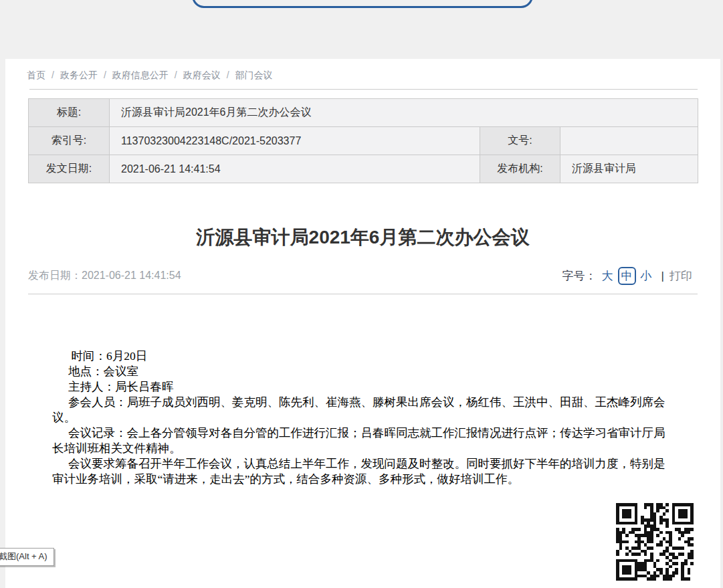 The width and height of the screenshot is (723, 588). Describe the element at coordinates (131, 276) in the screenshot. I see `publish-date-value: 2021-06-21 14:41:54` at that location.